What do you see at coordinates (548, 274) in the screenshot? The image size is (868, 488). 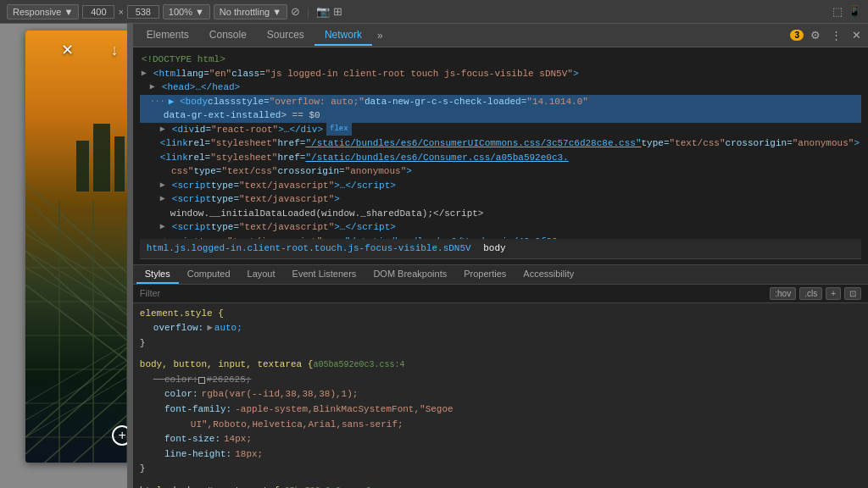 I see `tab-accessibility: Accessibility` at bounding box center [548, 274].